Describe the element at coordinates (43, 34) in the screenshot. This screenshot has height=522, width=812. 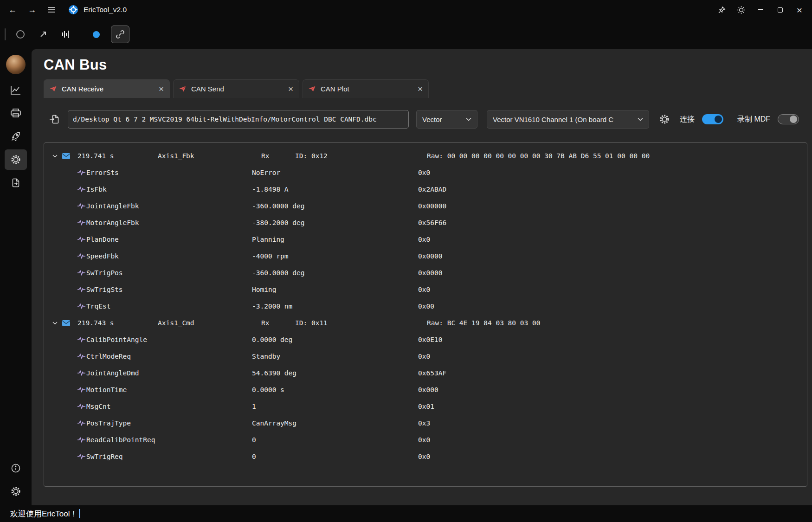
I see `pointer-button` at that location.